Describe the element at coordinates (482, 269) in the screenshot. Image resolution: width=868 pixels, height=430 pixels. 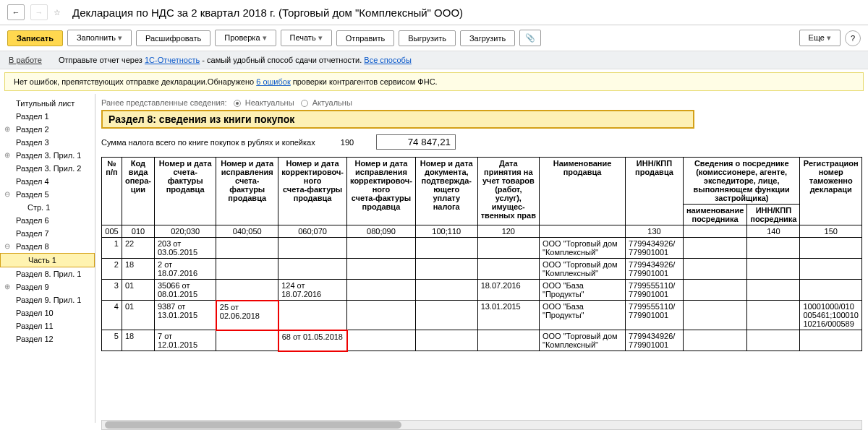
I see `table-row: 2182 от 18.07.2016ООО "Торговый дом "Ком…` at that location.